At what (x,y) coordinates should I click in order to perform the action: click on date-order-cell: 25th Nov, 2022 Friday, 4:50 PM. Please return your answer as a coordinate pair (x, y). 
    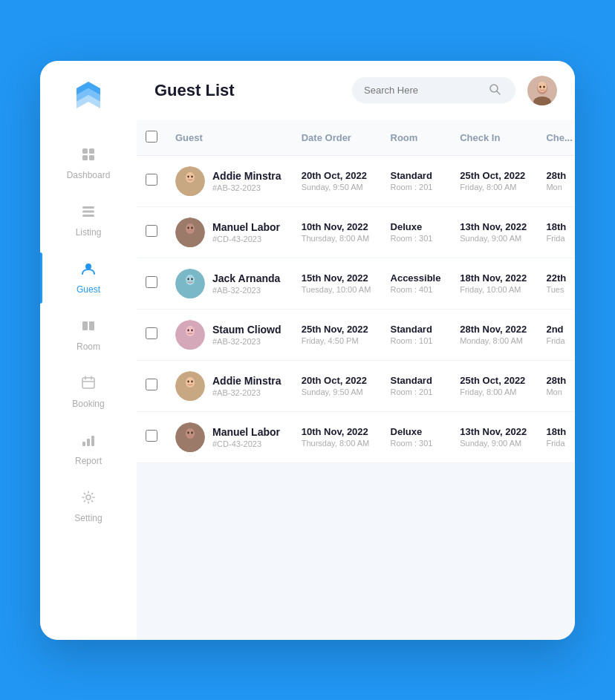
    Looking at the image, I should click on (337, 334).